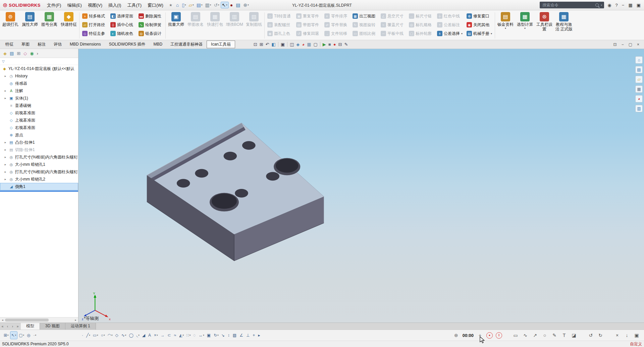  What do you see at coordinates (39, 98) in the screenshot?
I see `tree-item: ▸ ▣ 实体(1)` at bounding box center [39, 98].